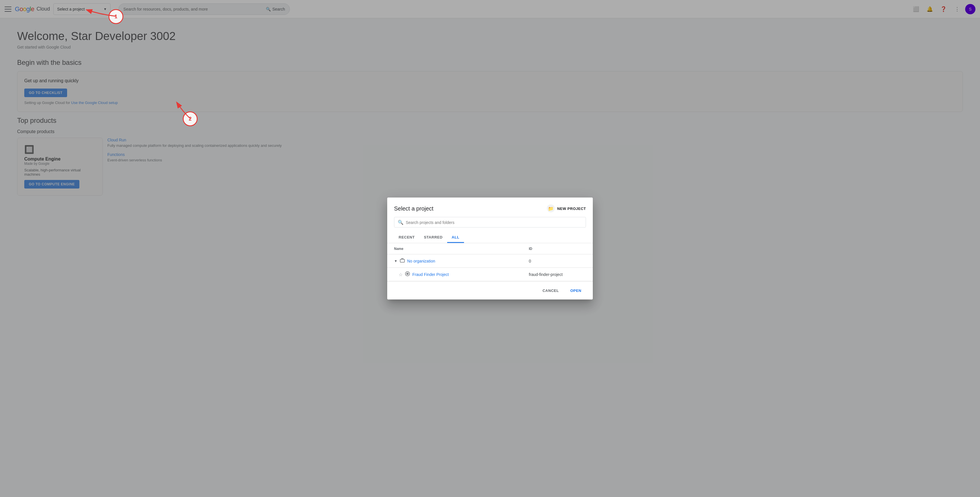  Describe the element at coordinates (401, 222) in the screenshot. I see `search-icon: 🔍` at that location.